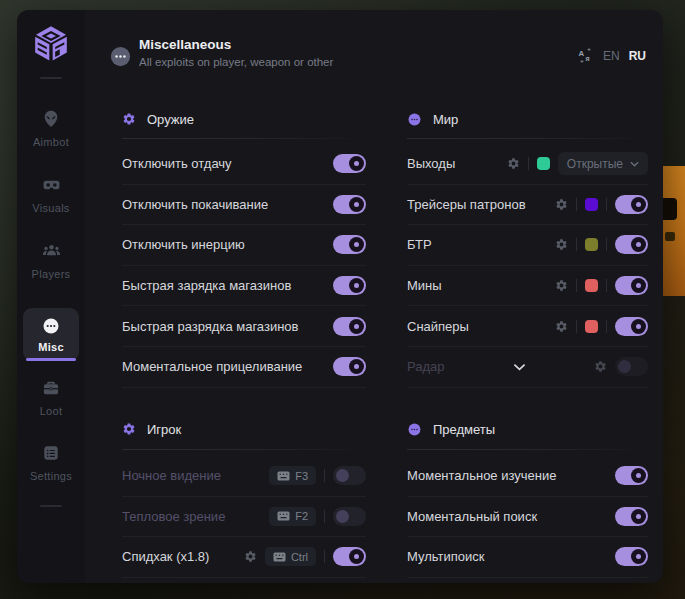 Image resolution: width=685 pixels, height=599 pixels. I want to click on settings-list-icon, so click(51, 453).